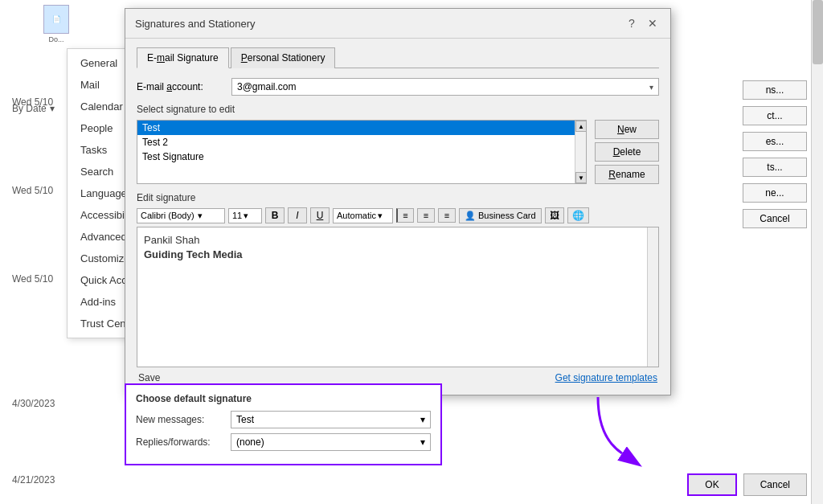 The image size is (823, 504). I want to click on sig-toolbar: Calibri (Body) ▾ 11 ▾ B I U Automatic ▾ …, so click(398, 215).